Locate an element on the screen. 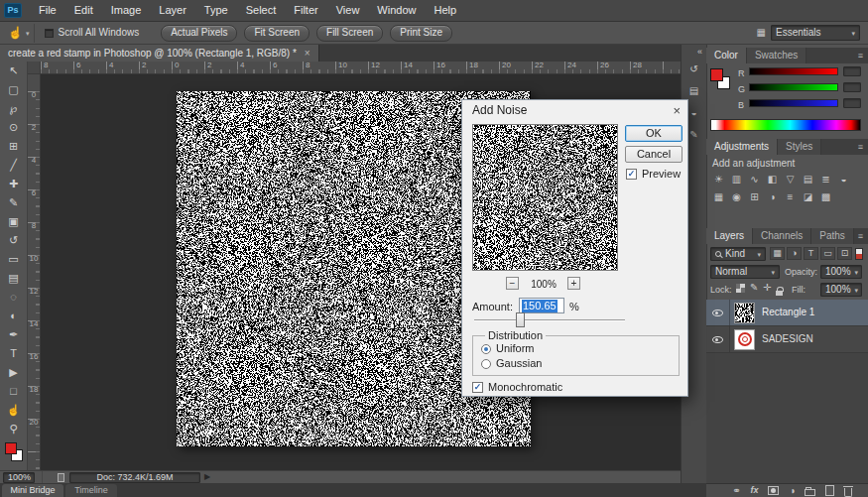 The width and height of the screenshot is (868, 497). gradient-tool-icon: ▤ is located at coordinates (14, 278).